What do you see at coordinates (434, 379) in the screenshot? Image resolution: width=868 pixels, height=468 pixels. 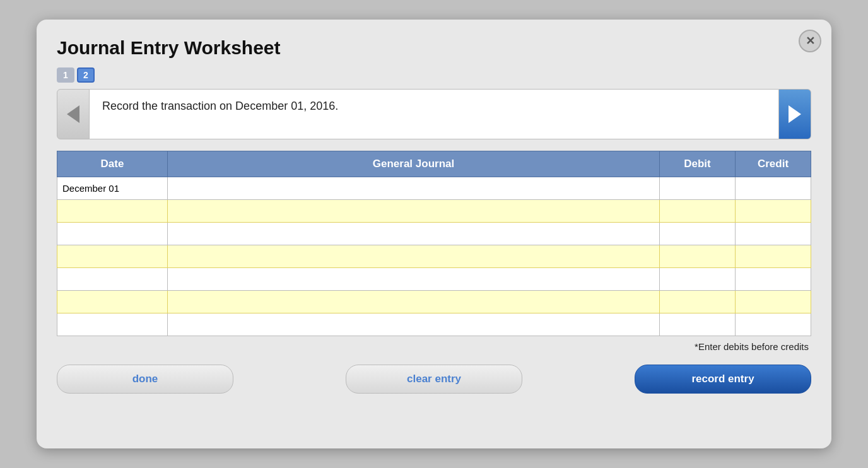 I see `clear-entry-button: clear entry` at bounding box center [434, 379].